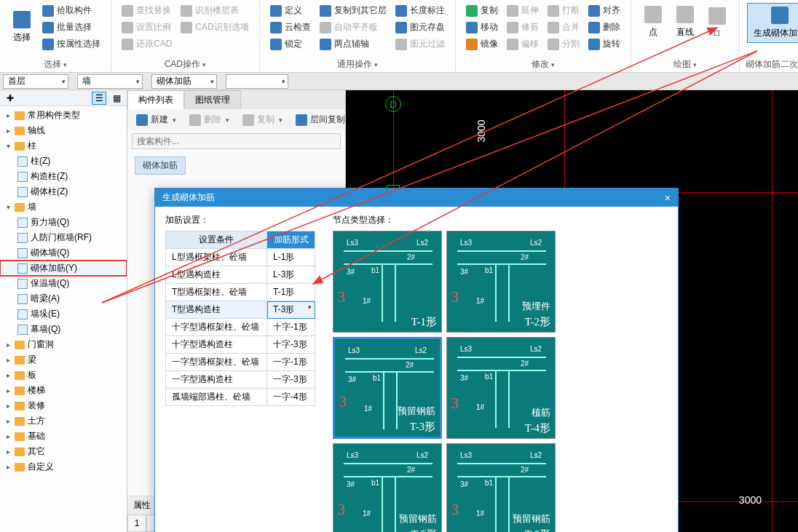  Describe the element at coordinates (210, 119) in the screenshot. I see `delete-comp-button: 删除` at that location.